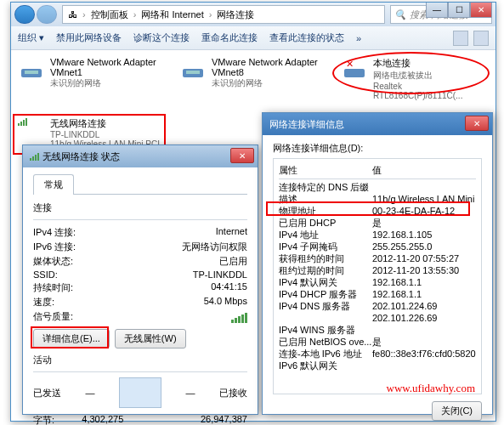 The height and width of the screenshot is (425, 504). I want to click on breadcrumb: 🖧 › 控制面板 › 网络和 Internet › 网络连接, so click(224, 14).